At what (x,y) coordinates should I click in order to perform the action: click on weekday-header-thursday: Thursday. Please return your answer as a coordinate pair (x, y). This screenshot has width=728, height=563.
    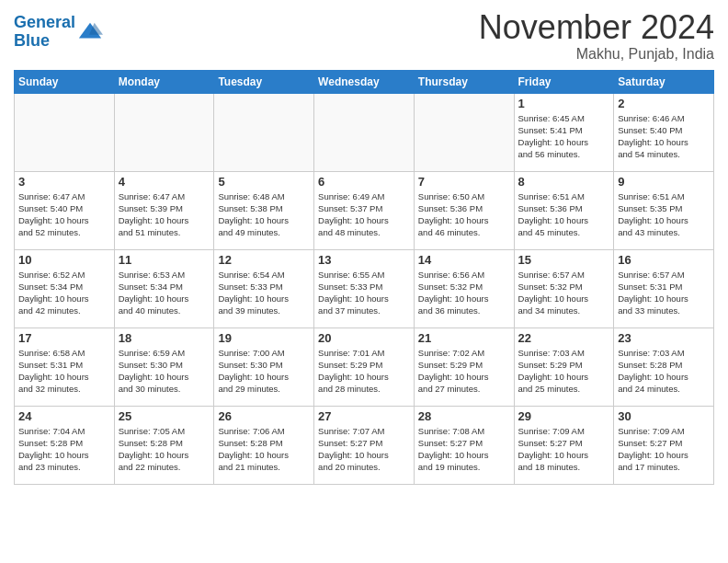
    Looking at the image, I should click on (463, 81).